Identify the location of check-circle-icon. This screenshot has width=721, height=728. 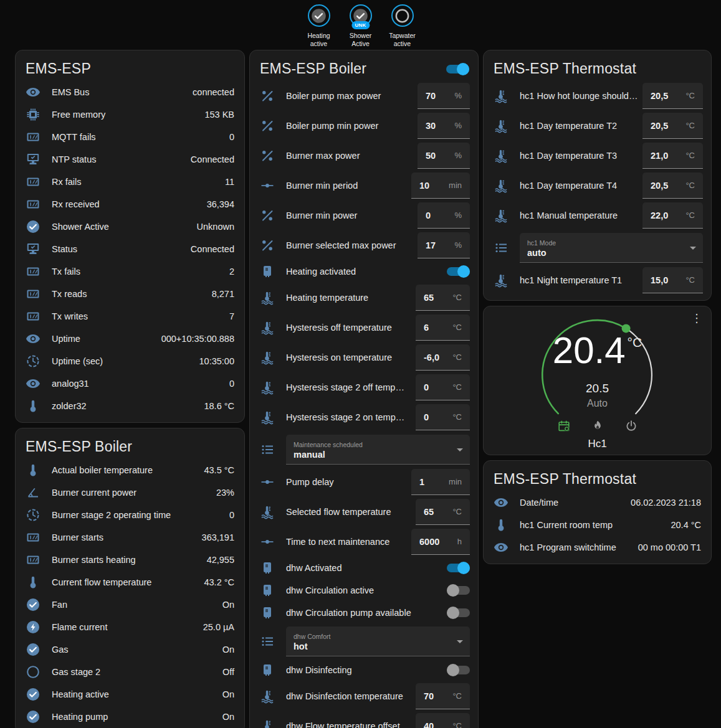
(33, 694).